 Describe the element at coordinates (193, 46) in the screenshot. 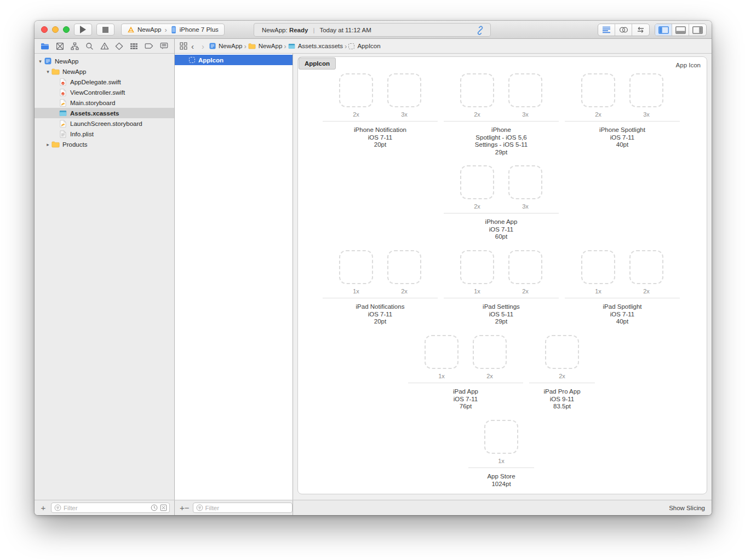

I see `back-button: ‹` at that location.